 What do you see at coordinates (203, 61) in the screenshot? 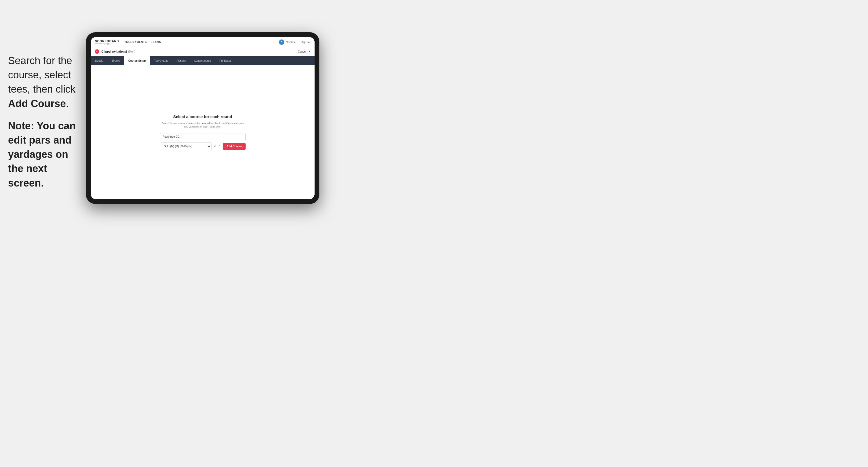
I see `tab-navigation: Details Teams Course Setup Tee Groups Re…` at bounding box center [203, 61].